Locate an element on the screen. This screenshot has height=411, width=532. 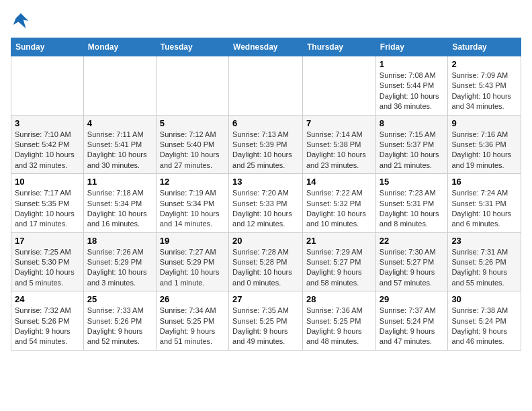
day-info: Sunrise: 7:23 AM Sunset: 5:31 PM Dayligh… is located at coordinates (412, 209).